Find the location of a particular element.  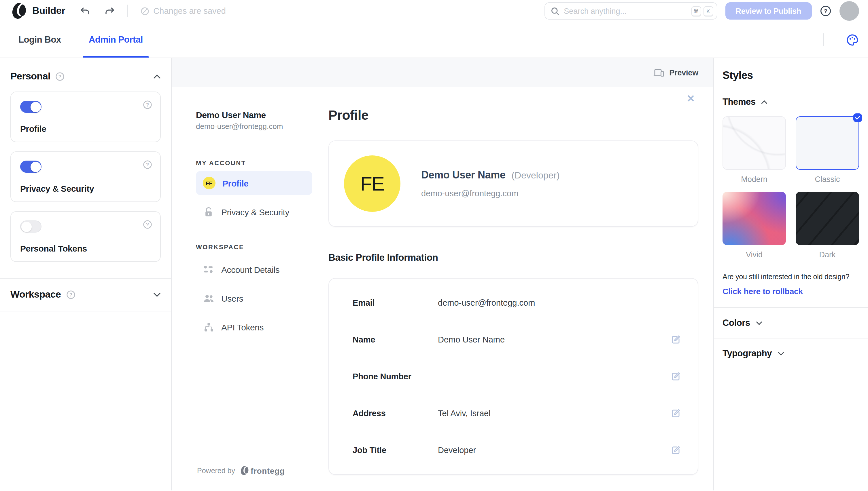

workspace-section-title: Workspace is located at coordinates (36, 295).